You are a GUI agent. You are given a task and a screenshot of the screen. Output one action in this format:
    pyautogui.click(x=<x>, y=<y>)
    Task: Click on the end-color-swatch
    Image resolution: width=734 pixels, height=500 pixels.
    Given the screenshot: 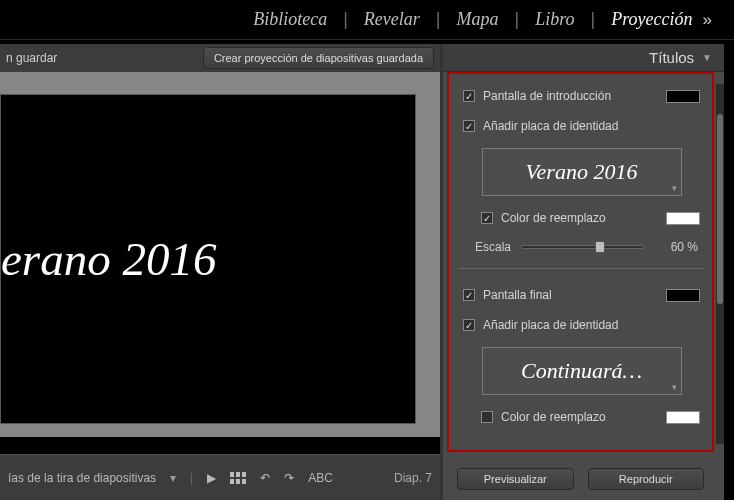 What is the action you would take?
    pyautogui.click(x=683, y=296)
    